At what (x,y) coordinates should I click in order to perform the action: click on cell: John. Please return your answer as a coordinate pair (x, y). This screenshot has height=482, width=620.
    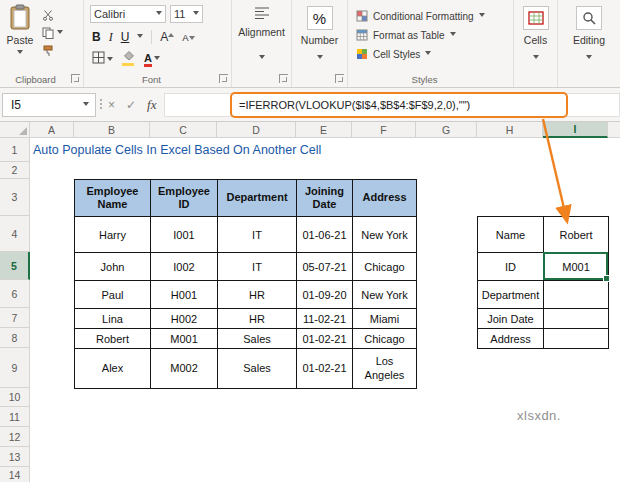
    Looking at the image, I should click on (113, 267).